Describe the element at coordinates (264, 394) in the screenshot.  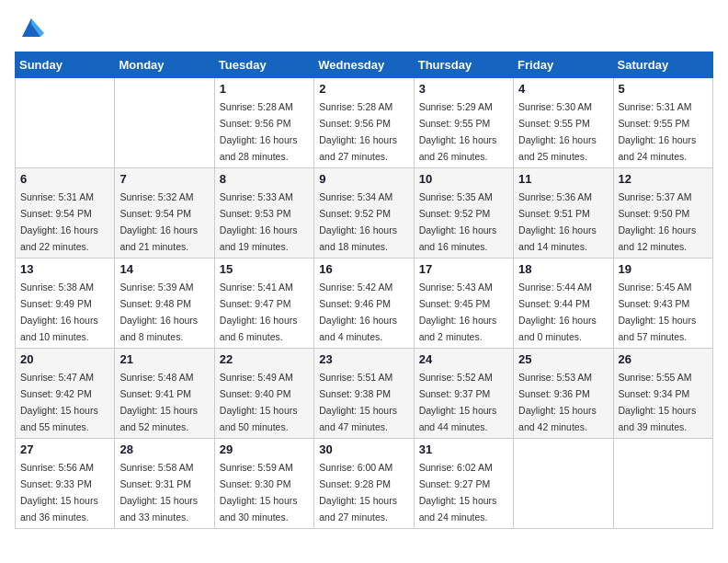
I see `calendar-cell: 22Sunrise: 5:49 AMSunset: 9:40 PMDayligh…` at that location.